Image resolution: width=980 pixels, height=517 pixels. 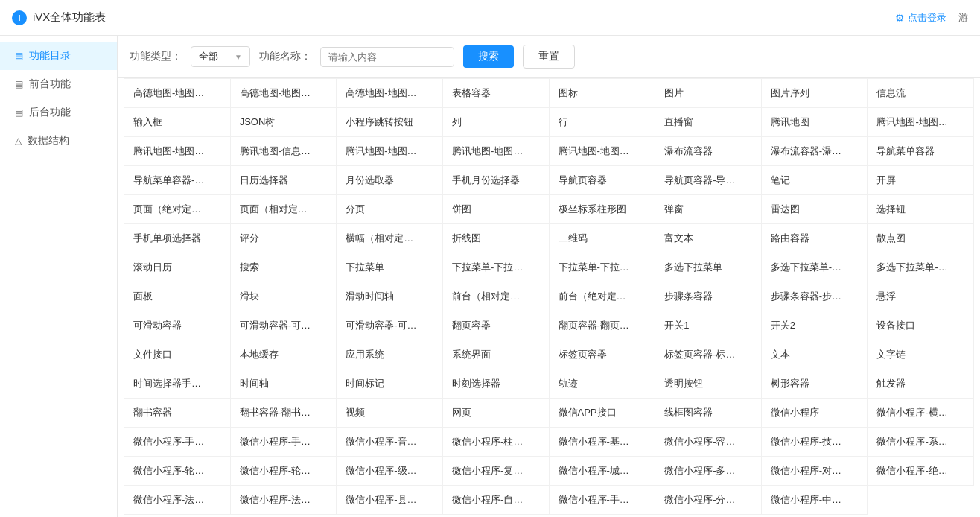 What do you see at coordinates (815, 384) in the screenshot?
I see `table-cell: 树形容器` at bounding box center [815, 384].